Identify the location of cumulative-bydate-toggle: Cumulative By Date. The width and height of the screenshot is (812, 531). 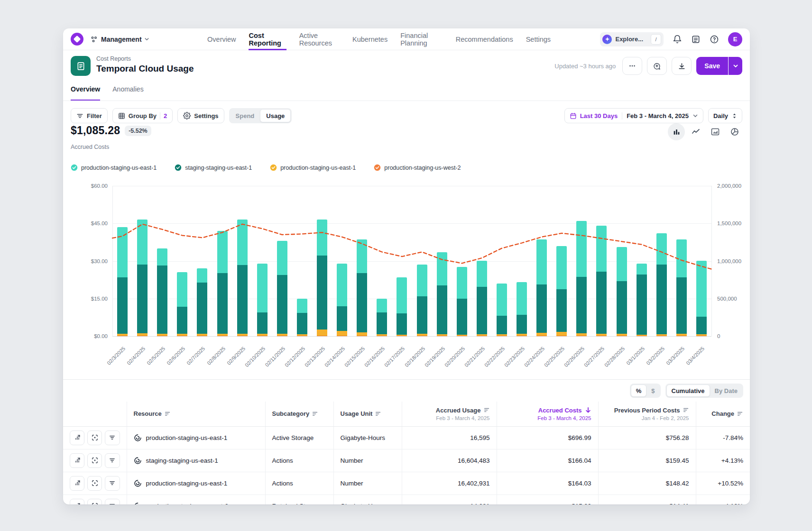
(705, 391).